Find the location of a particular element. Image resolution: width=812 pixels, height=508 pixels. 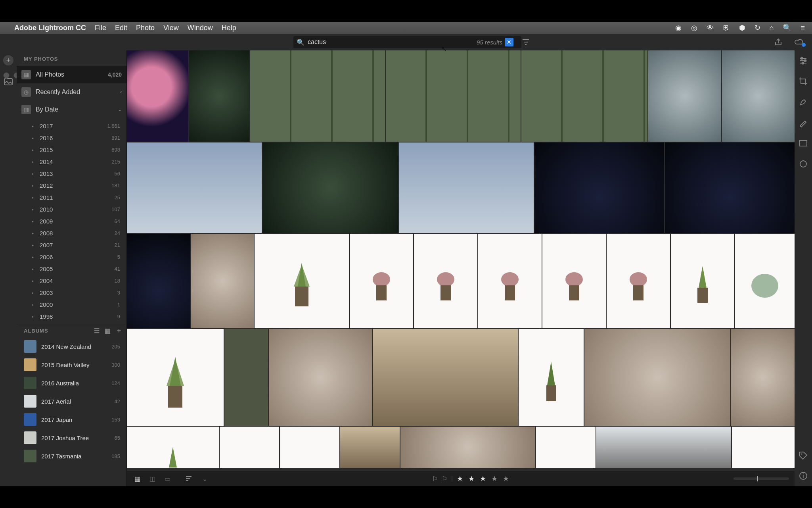

add-album-button: ＋ is located at coordinates (119, 331).